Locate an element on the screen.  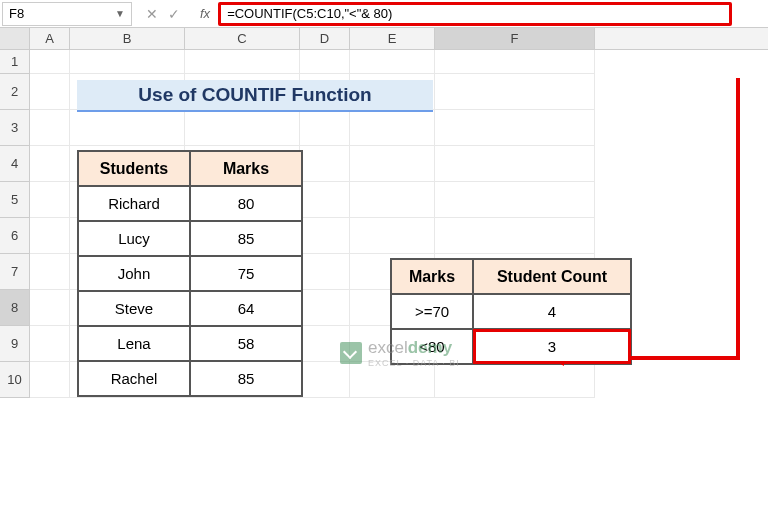
name-box: F8 ▼ is located at coordinates (67, 14).